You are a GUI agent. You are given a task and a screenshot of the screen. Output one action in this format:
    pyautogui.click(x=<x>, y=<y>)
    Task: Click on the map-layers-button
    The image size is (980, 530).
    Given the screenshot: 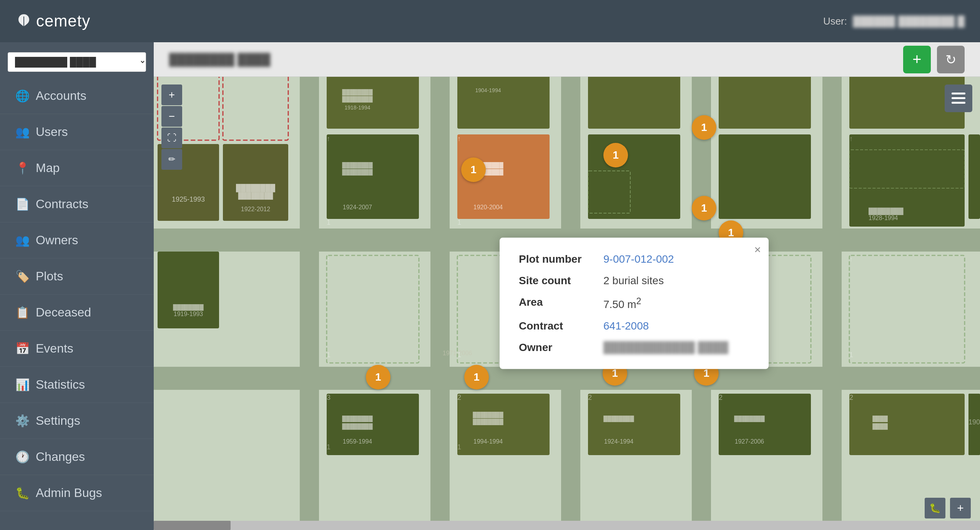 What is the action you would take?
    pyautogui.click(x=958, y=98)
    